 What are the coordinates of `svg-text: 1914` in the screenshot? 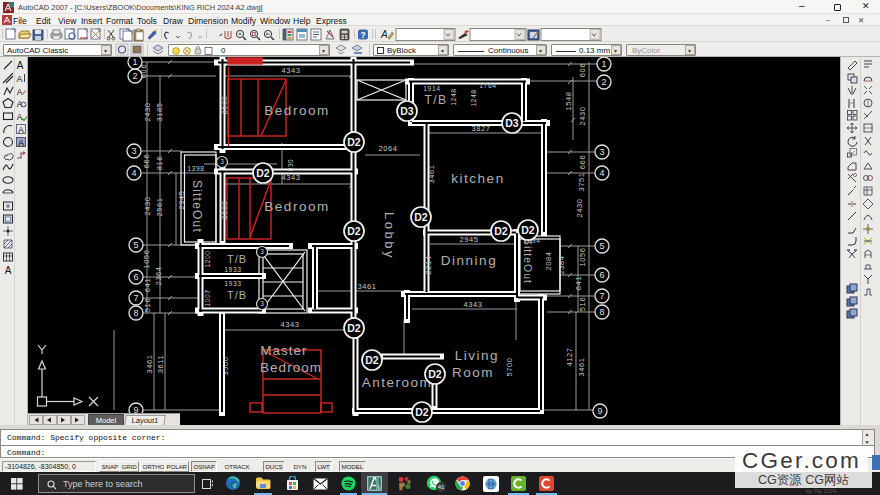 It's located at (432, 88).